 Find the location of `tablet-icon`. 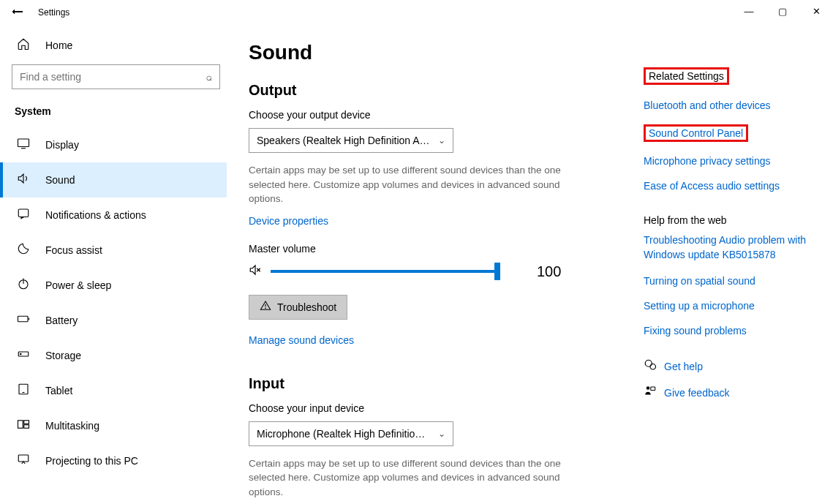

tablet-icon is located at coordinates (23, 391).